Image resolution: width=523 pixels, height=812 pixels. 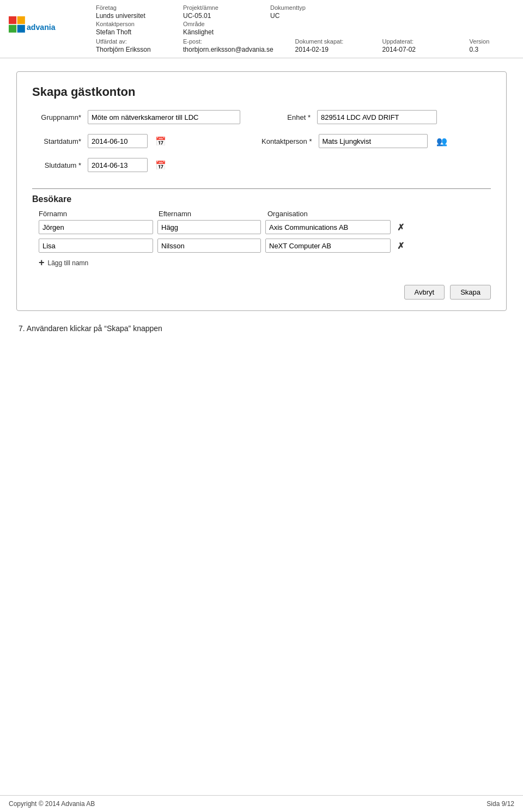 I want to click on doctype-value: UC, so click(x=303, y=16).